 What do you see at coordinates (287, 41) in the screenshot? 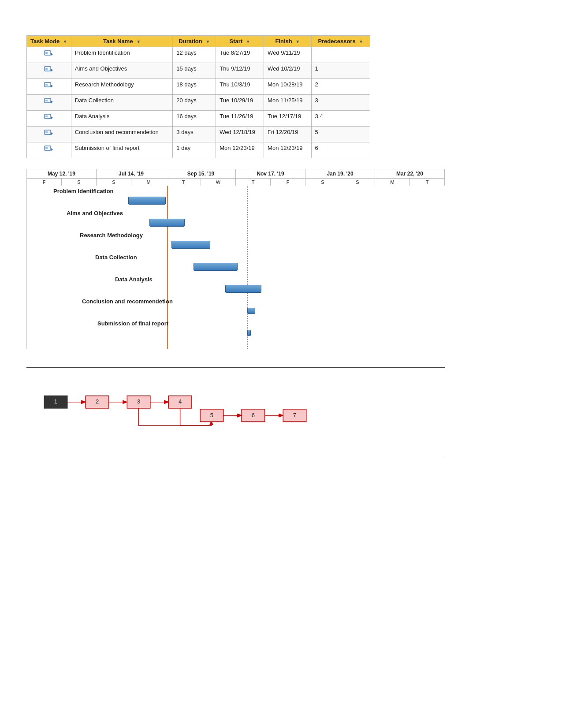
I see `col-header-finish: Finish ▼` at bounding box center [287, 41].